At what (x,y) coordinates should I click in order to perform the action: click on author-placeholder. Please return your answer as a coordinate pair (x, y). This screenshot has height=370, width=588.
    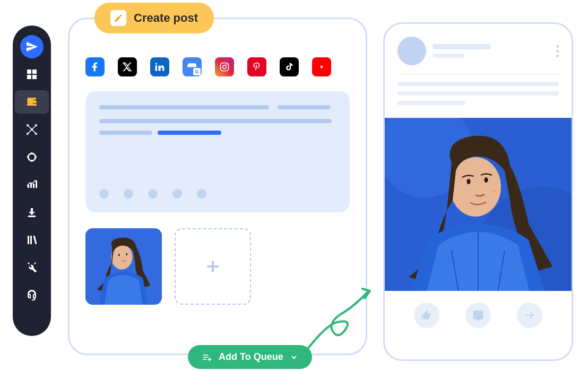
    Looking at the image, I should click on (491, 51).